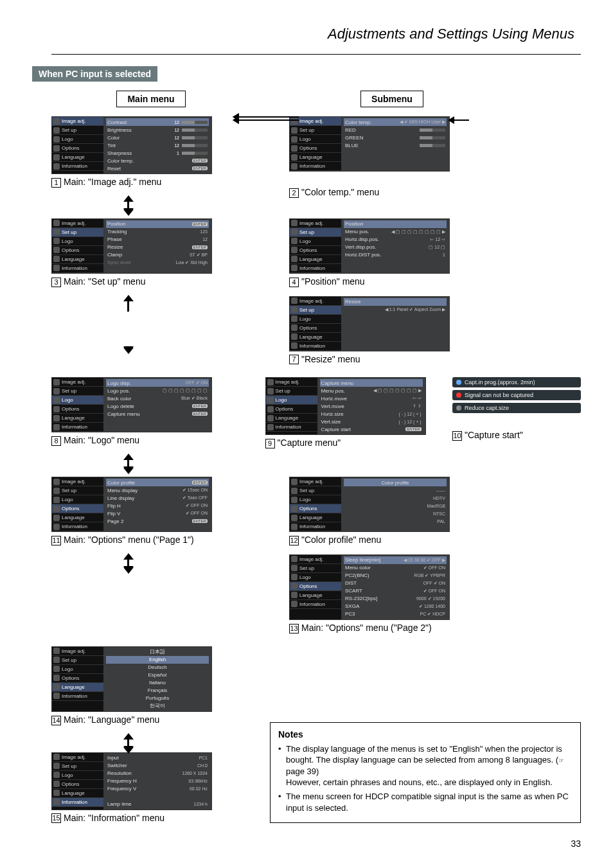 This screenshot has height=868, width=613. I want to click on caption-7: 7"Resize" menu, so click(392, 360).